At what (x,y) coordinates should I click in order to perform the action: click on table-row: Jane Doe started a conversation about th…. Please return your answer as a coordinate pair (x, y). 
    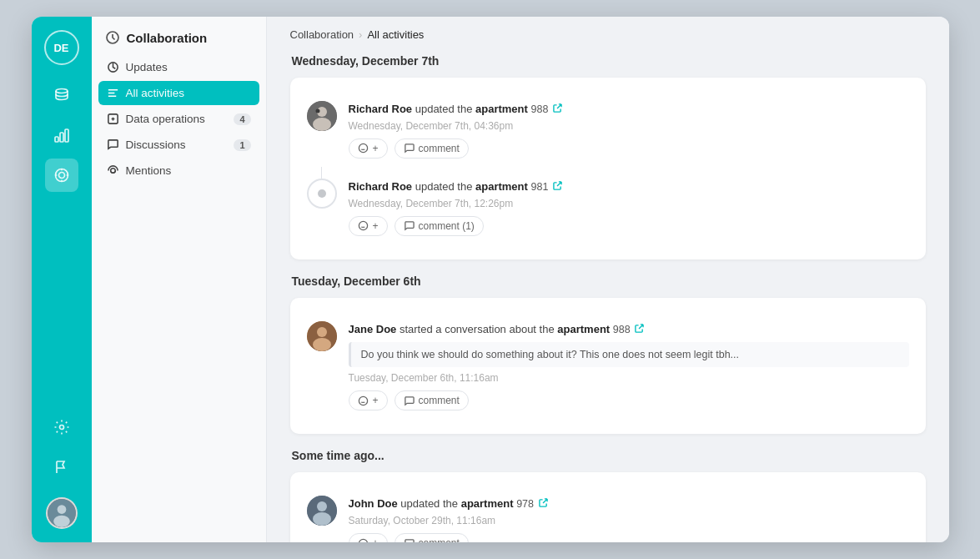
    Looking at the image, I should click on (608, 366).